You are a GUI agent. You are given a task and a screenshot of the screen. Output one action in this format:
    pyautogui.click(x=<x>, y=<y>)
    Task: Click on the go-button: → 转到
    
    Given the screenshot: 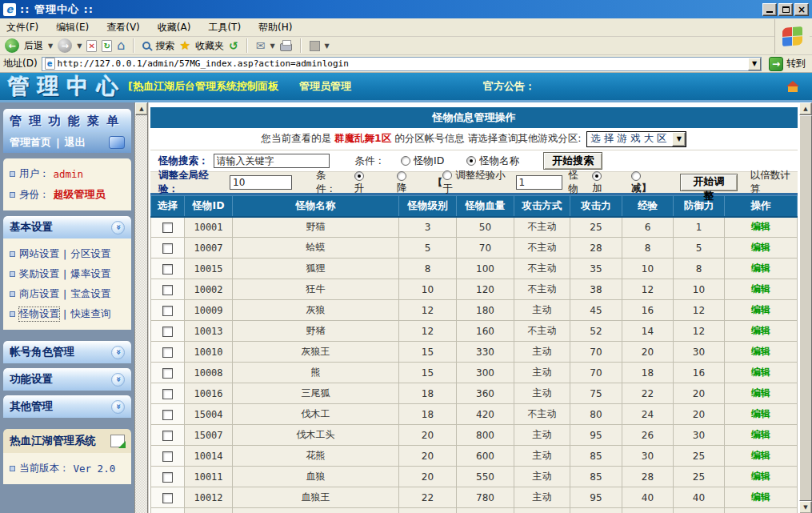 What is the action you would take?
    pyautogui.click(x=787, y=64)
    